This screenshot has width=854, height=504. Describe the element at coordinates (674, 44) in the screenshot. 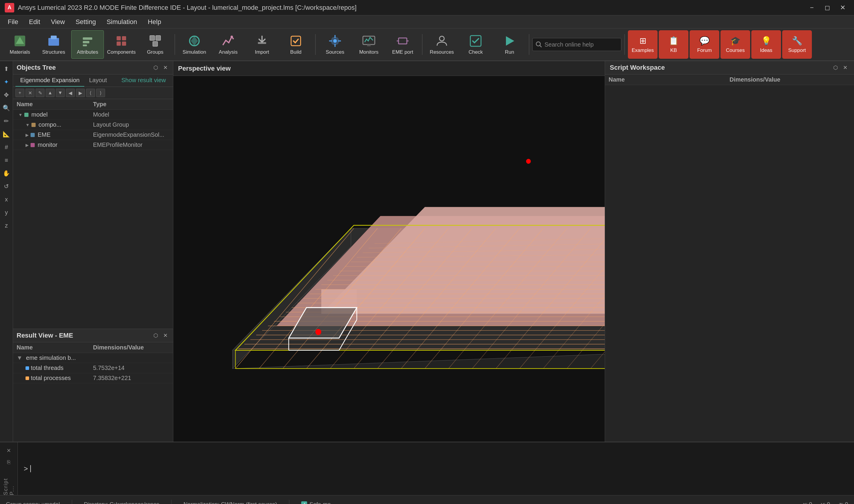

I see `quick-kb: 📋 KB` at that location.